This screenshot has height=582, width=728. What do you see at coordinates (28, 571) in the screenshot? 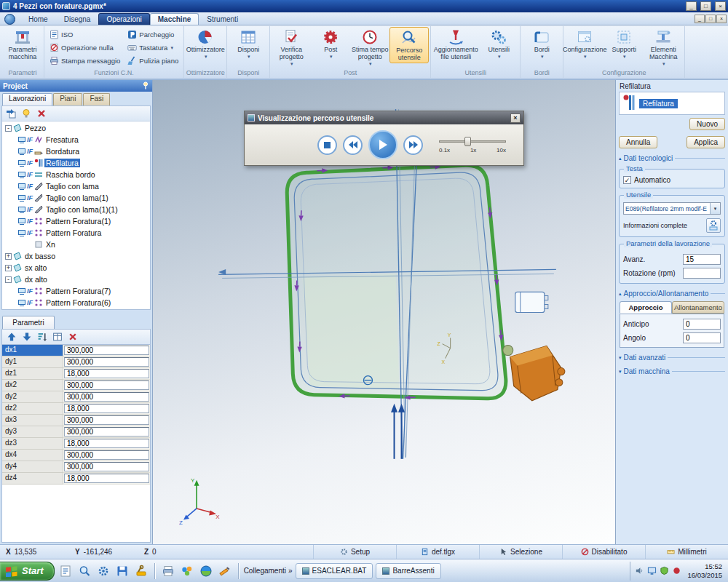
I see `start-button: Start` at bounding box center [28, 571].